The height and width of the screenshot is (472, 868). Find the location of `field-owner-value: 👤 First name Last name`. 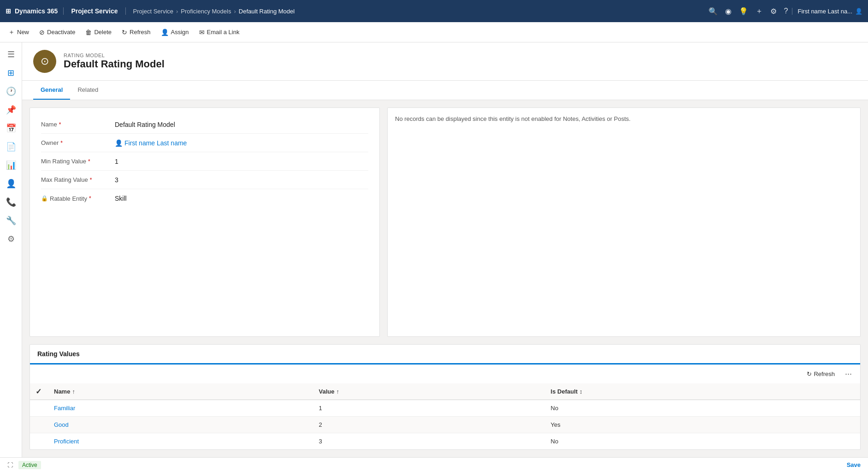

field-owner-value: 👤 First name Last name is located at coordinates (242, 143).